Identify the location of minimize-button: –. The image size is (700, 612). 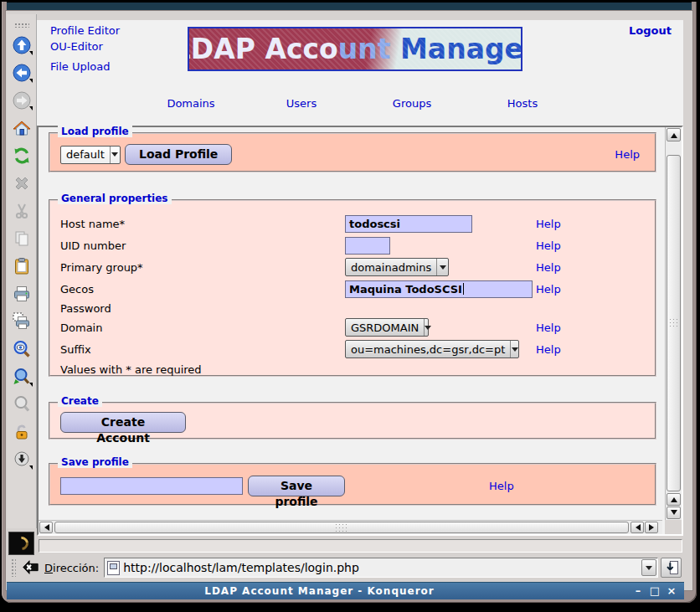
(638, 591).